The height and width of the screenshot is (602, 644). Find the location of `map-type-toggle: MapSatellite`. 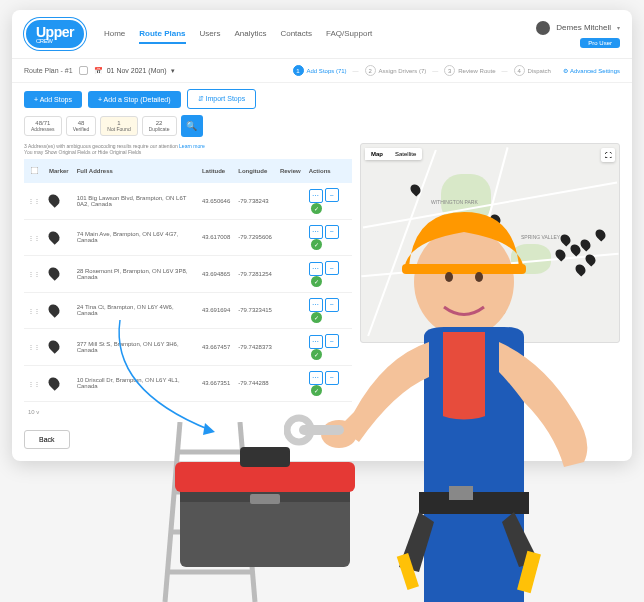

map-type-toggle: MapSatellite is located at coordinates (394, 154).